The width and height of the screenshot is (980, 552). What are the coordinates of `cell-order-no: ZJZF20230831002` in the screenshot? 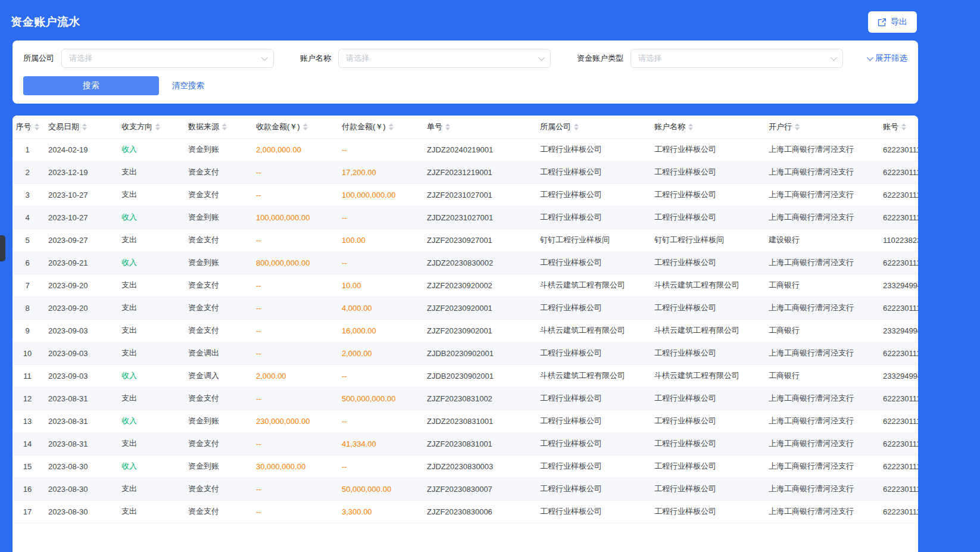 It's located at (477, 398).